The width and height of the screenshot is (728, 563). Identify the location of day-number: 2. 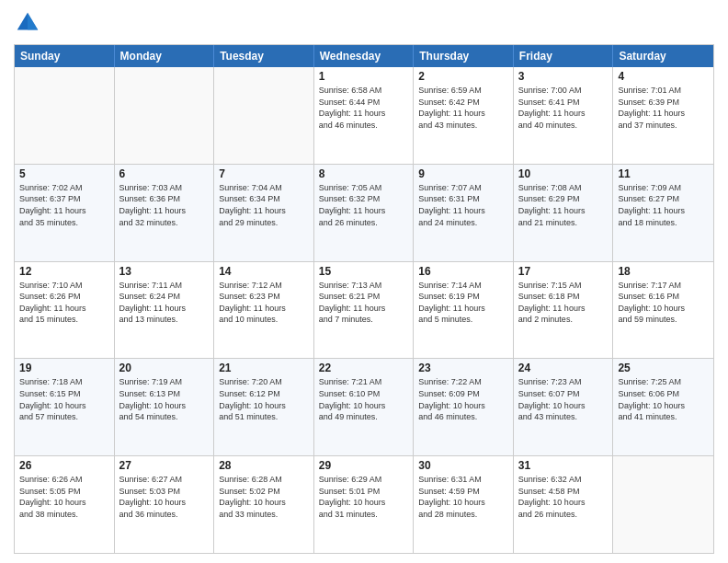
(463, 76).